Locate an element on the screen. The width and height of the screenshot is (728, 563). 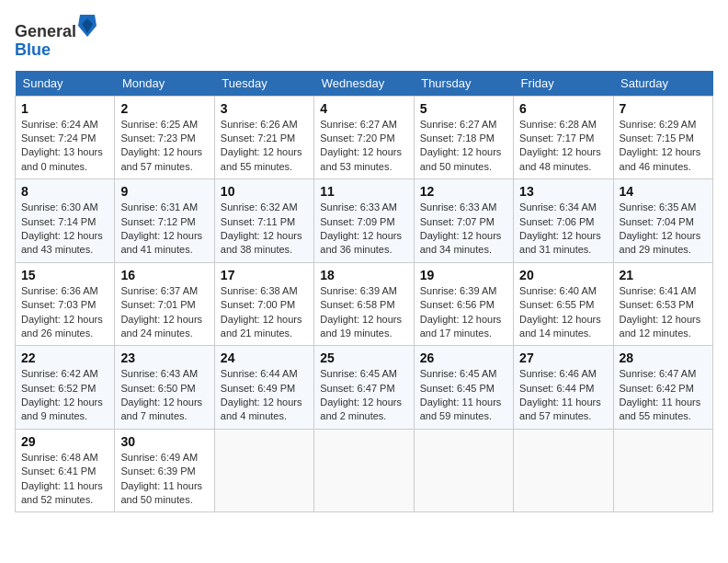
day-number: 23 is located at coordinates (164, 358).